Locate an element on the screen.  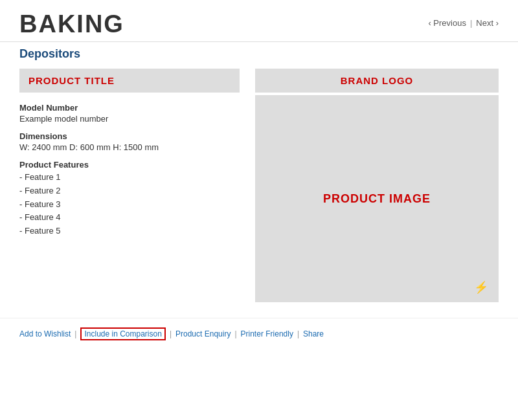
brand-logo-label: BRAND LOGO is located at coordinates (377, 80).